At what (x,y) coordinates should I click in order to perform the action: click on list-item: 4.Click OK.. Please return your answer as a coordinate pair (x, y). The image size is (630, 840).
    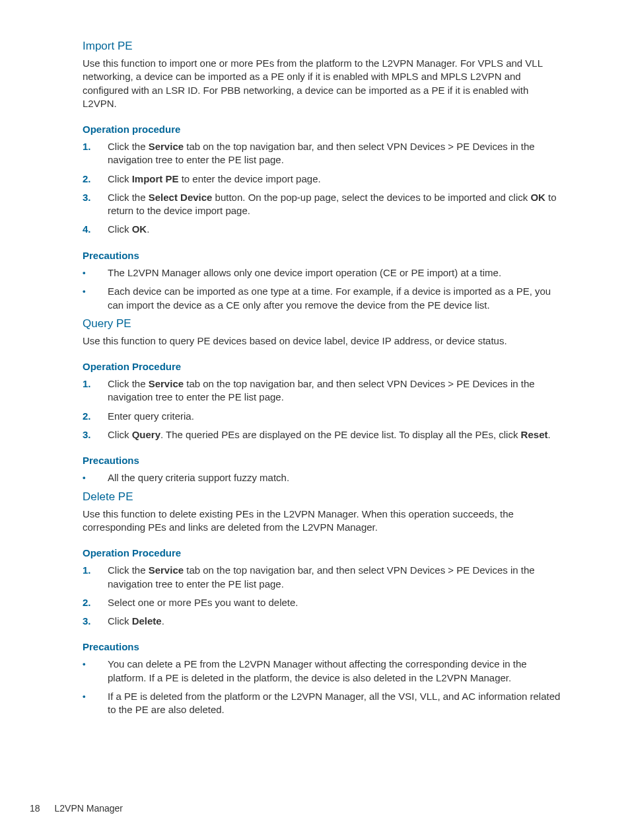
    Looking at the image, I should click on (324, 229).